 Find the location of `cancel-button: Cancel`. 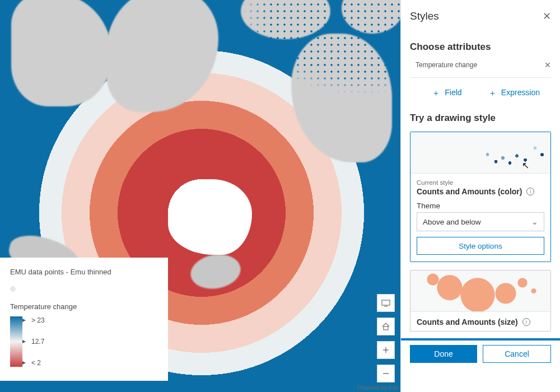

cancel-button: Cancel is located at coordinates (517, 354).